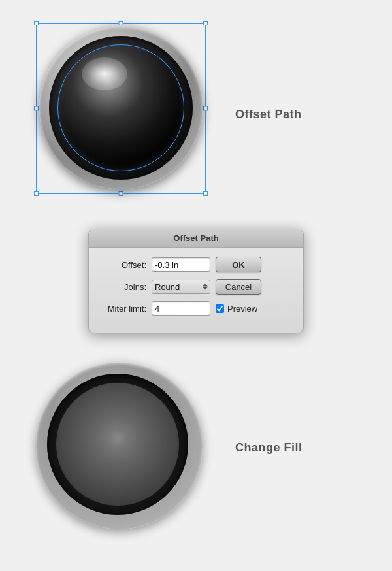 This screenshot has height=571, width=392. I want to click on dialog-title: Offset Path, so click(196, 238).